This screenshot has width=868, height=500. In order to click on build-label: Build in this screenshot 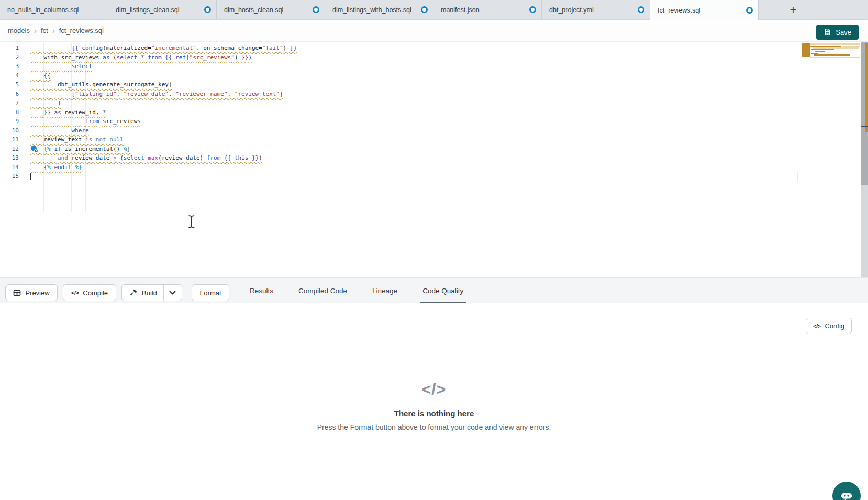, I will do `click(150, 293)`.